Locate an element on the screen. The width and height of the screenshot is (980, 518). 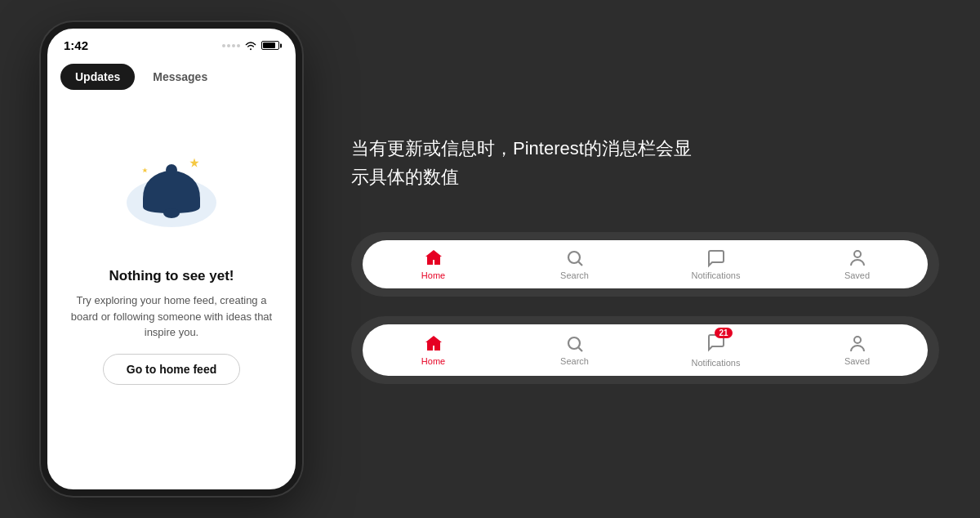
nav-item-notifications-badge: 21 Notifications is located at coordinates (716, 350).